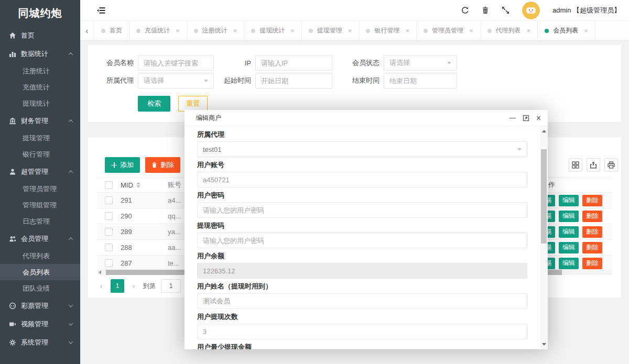 The width and height of the screenshot is (629, 364). Describe the element at coordinates (101, 286) in the screenshot. I see `prev-page-button: ‹` at that location.